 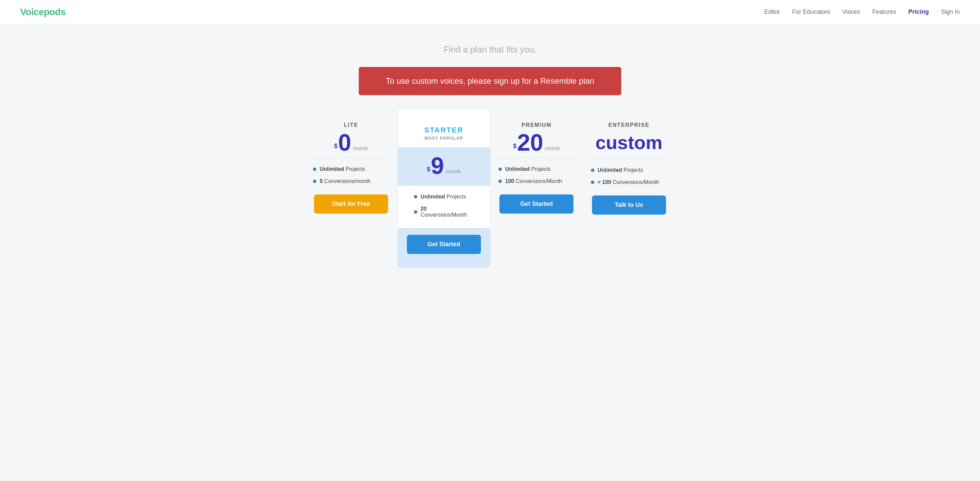 I want to click on nav-item-voices: Voices, so click(x=851, y=12).